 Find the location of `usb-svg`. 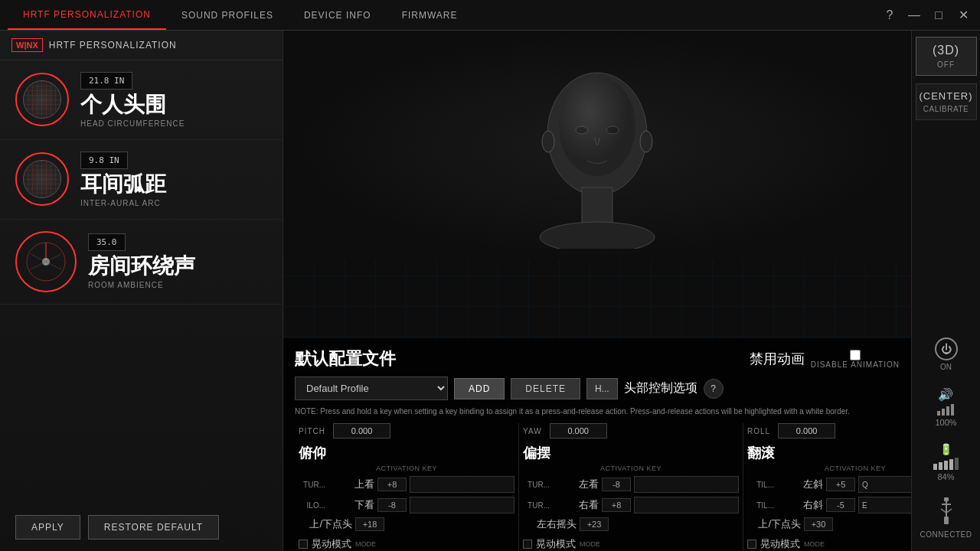

usb-svg is located at coordinates (946, 511).